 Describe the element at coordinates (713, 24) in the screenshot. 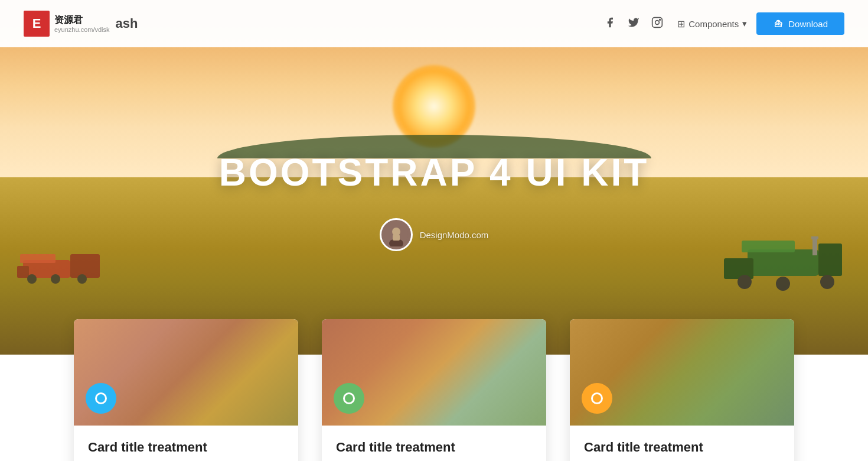

I see `components-label: Components` at that location.